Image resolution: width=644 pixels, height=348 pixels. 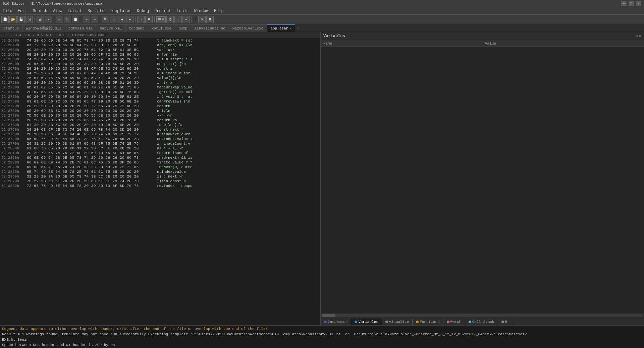 I want to click on output-content: Segment data appears to either overlap w…, so click(x=322, y=337).